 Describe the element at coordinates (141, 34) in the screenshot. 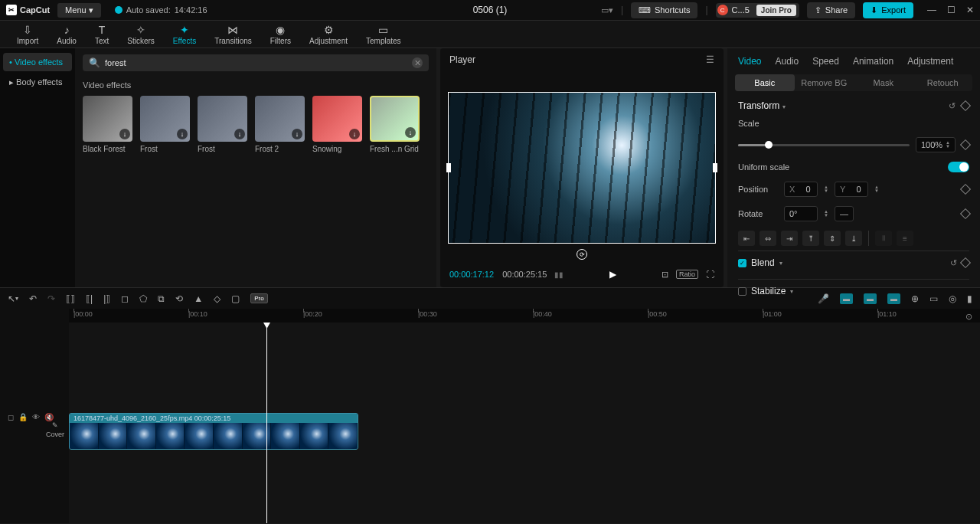

I see `nav-stickers: ✧Stickers` at that location.